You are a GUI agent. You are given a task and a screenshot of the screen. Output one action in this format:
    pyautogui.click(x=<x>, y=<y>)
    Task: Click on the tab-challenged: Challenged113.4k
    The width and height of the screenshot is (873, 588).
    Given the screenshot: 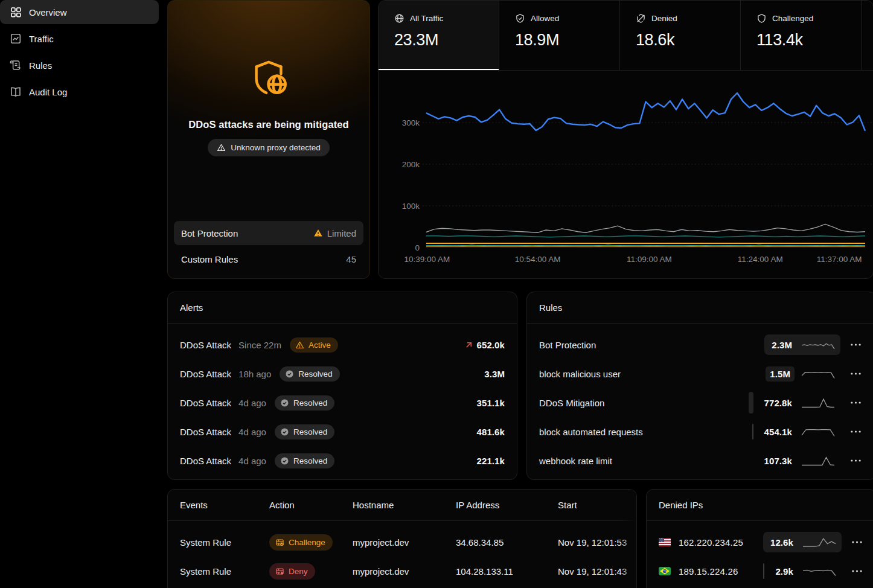 What is the action you would take?
    pyautogui.click(x=801, y=35)
    